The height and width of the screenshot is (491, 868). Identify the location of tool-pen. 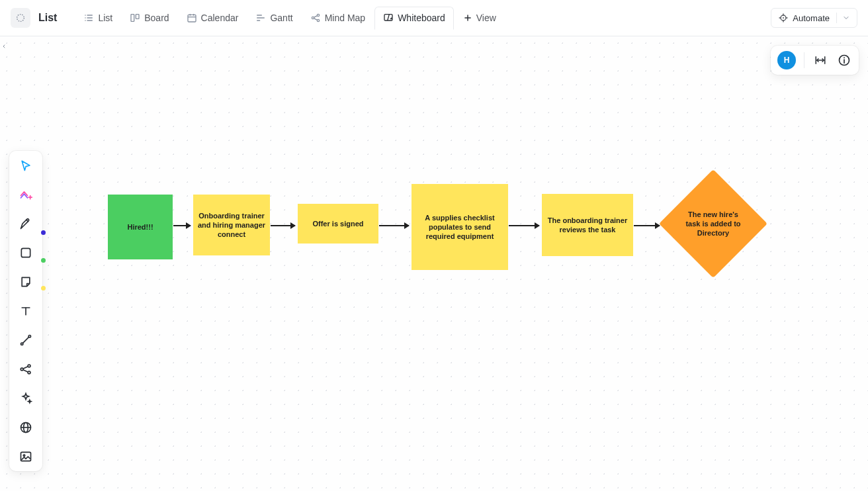
(26, 224).